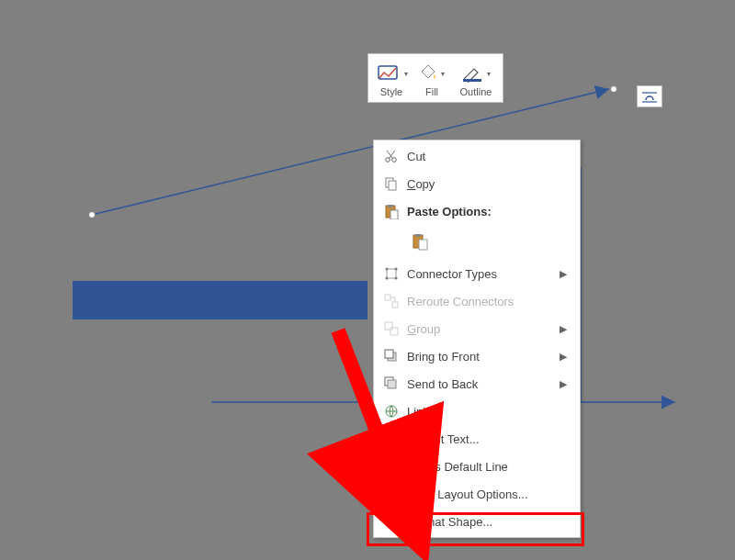 The height and width of the screenshot is (560, 735). Describe the element at coordinates (477, 274) in the screenshot. I see `menu-connector-types: Connector Types ▶` at that location.